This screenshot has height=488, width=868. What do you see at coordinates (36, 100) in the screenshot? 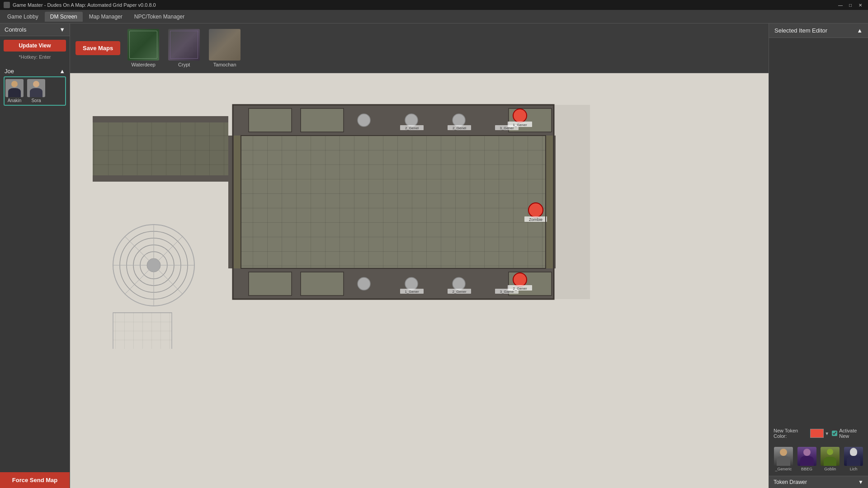
I see `token-sora-label: Sora` at bounding box center [36, 100].